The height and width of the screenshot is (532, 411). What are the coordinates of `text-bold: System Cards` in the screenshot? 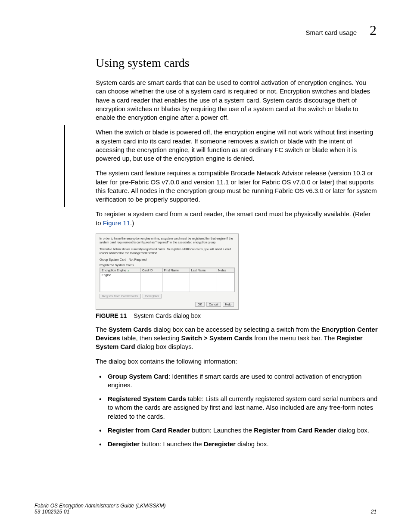 It's located at (130, 329).